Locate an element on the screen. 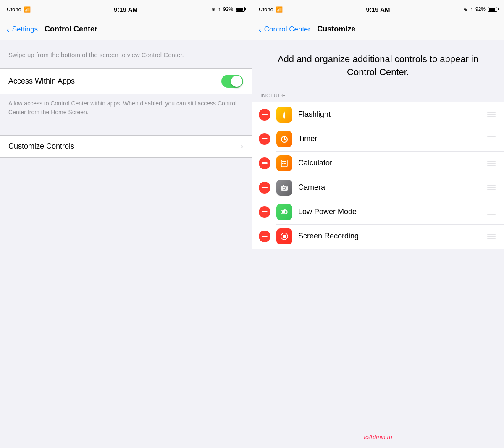 The width and height of the screenshot is (504, 448). calculator-drag-handle is located at coordinates (491, 163).